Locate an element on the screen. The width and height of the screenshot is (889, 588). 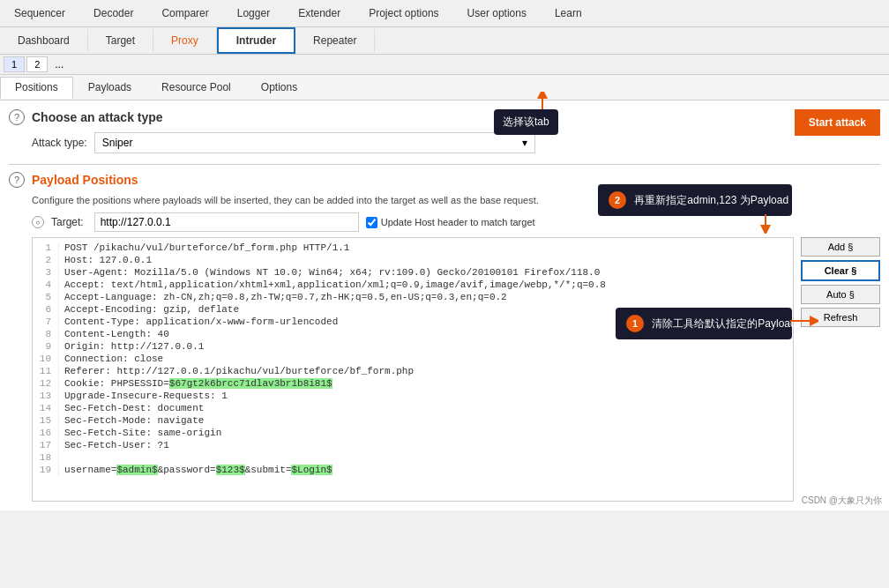
subnav-intruder: Intruder is located at coordinates (256, 41).